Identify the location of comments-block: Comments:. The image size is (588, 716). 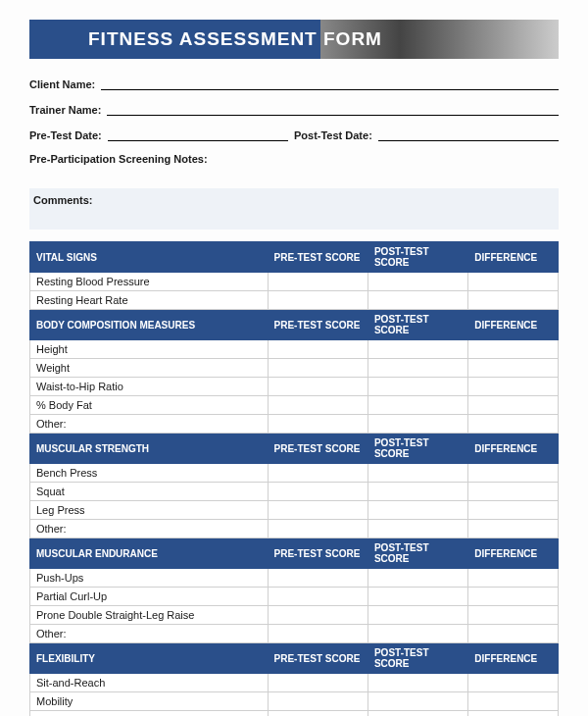
(294, 209).